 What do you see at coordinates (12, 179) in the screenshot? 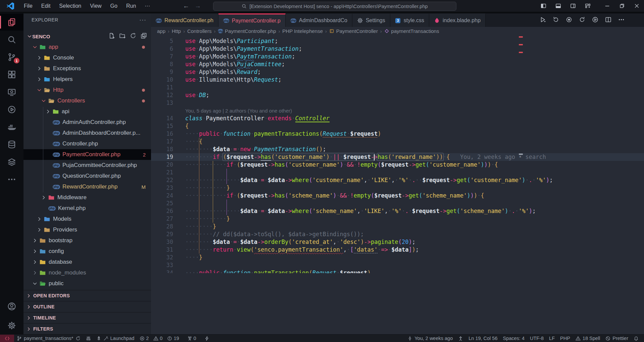
I see `activity-more-views` at bounding box center [12, 179].